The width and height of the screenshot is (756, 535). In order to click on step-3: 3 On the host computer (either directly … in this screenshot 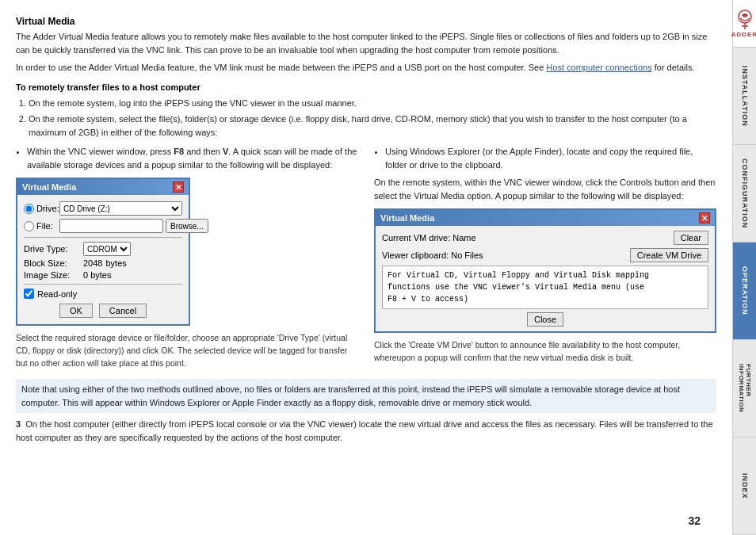, I will do `click(366, 431)`.